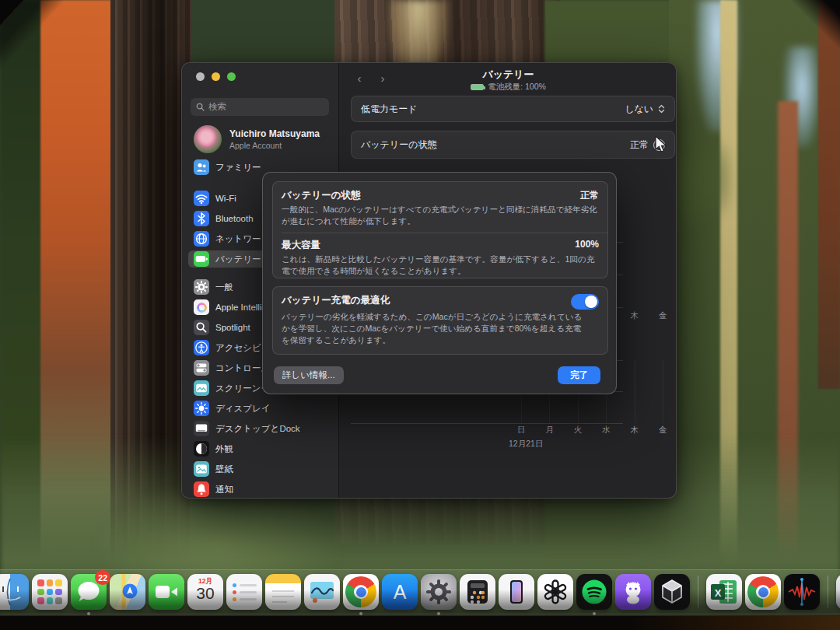 This screenshot has width=840, height=630. What do you see at coordinates (513, 109) in the screenshot?
I see `low-power-mode-row: 低電力モード しない` at bounding box center [513, 109].